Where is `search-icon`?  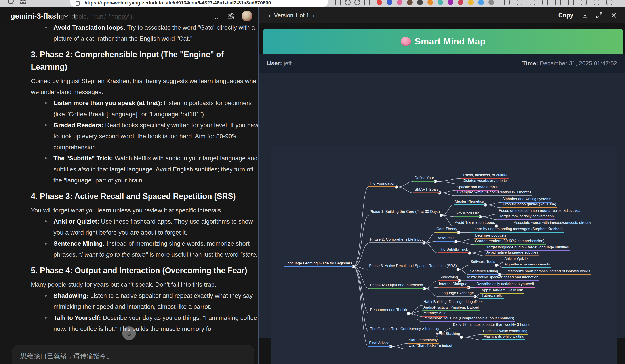
search-icon is located at coordinates (357, 2).